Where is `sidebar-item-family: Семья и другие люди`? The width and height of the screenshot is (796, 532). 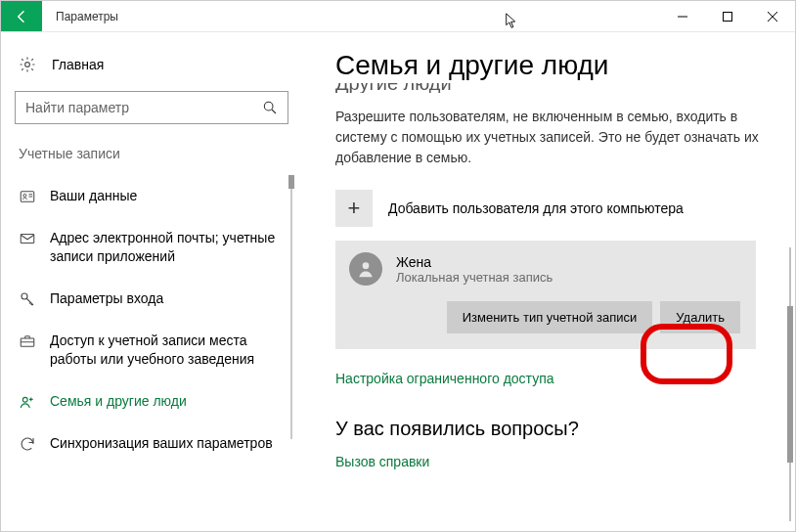 sidebar-item-family: Семья и другие люди is located at coordinates (152, 401).